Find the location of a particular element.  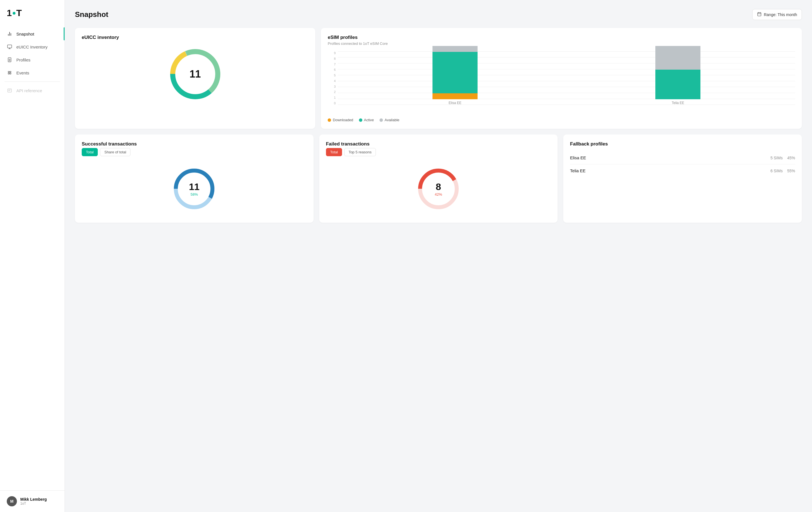

sidebar-item-euicc-inventory: eUICC Inventory is located at coordinates (32, 47).